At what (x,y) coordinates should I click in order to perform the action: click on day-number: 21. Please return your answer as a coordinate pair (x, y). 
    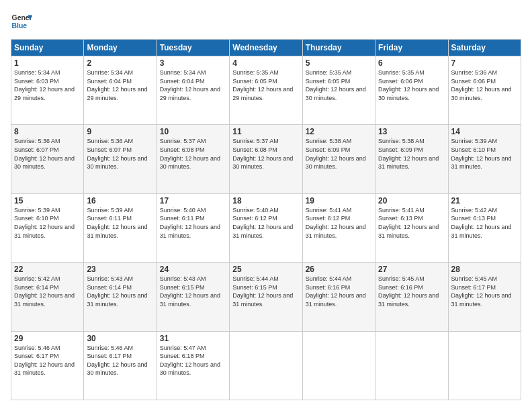
    Looking at the image, I should click on (485, 201).